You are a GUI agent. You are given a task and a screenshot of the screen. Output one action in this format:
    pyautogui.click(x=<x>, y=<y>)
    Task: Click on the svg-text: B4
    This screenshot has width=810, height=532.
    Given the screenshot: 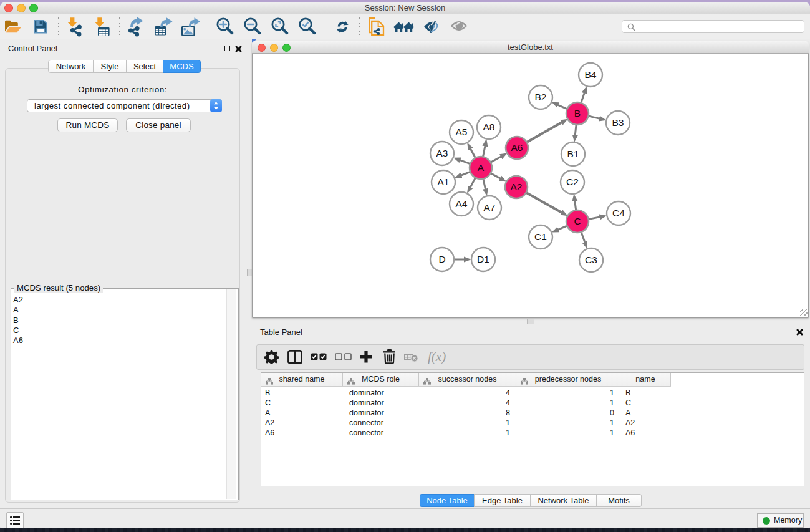 What is the action you would take?
    pyautogui.click(x=591, y=75)
    